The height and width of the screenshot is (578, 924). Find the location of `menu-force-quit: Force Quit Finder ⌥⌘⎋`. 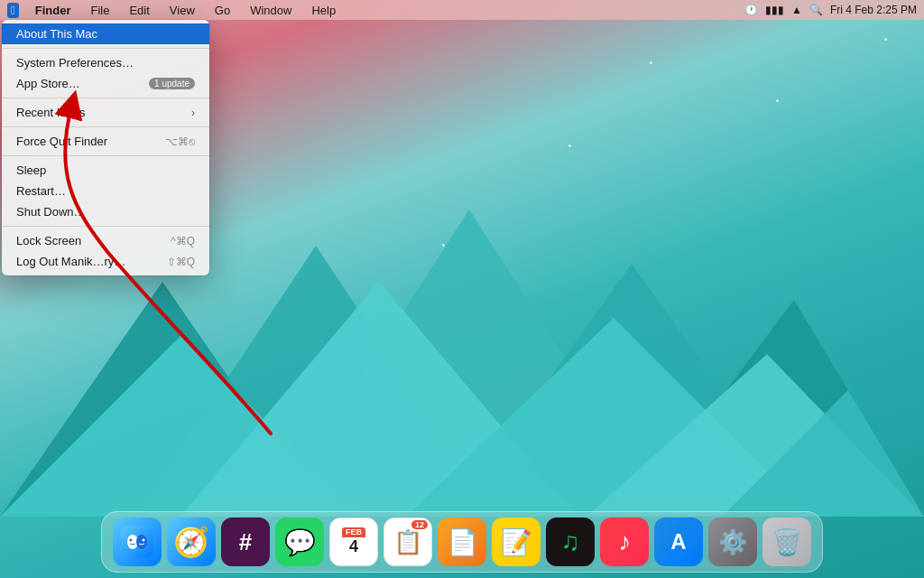

menu-force-quit: Force Quit Finder ⌥⌘⎋ is located at coordinates (106, 141).